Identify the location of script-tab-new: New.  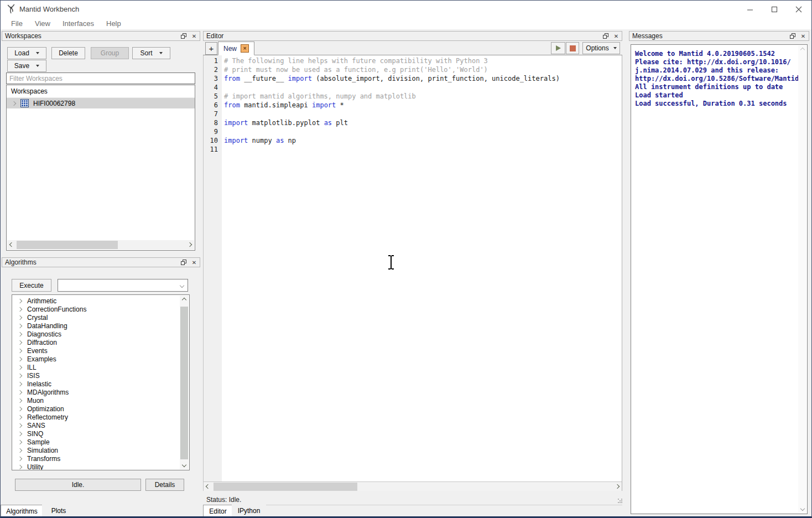
(236, 49).